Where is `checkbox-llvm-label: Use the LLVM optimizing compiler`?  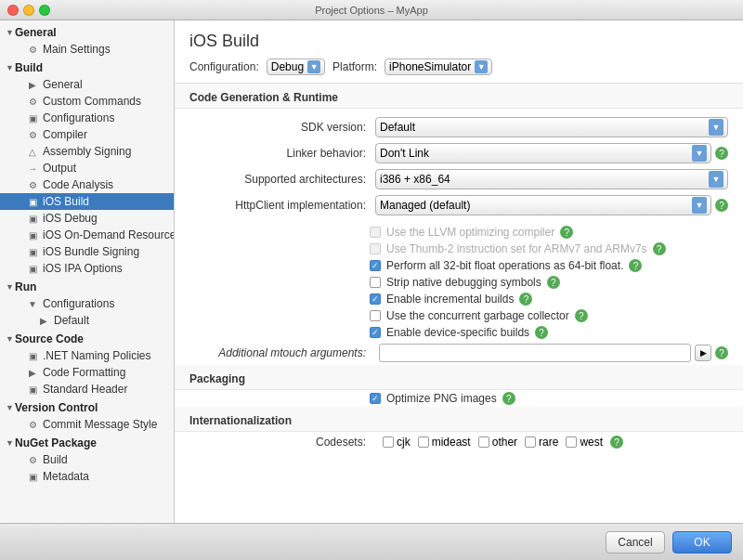 checkbox-llvm-label: Use the LLVM optimizing compiler is located at coordinates (470, 232).